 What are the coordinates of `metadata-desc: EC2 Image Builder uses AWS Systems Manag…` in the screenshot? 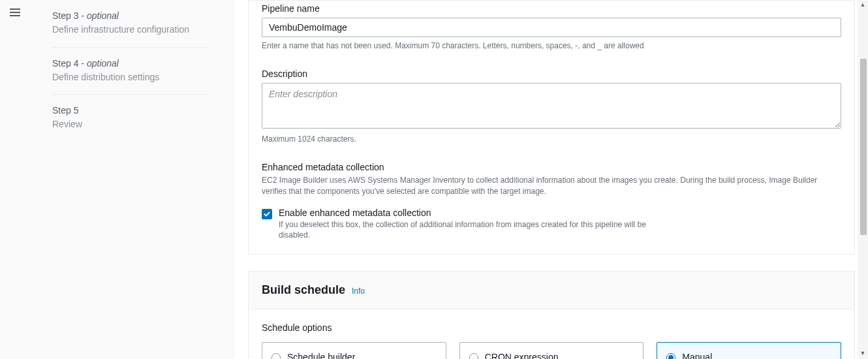 It's located at (551, 186).